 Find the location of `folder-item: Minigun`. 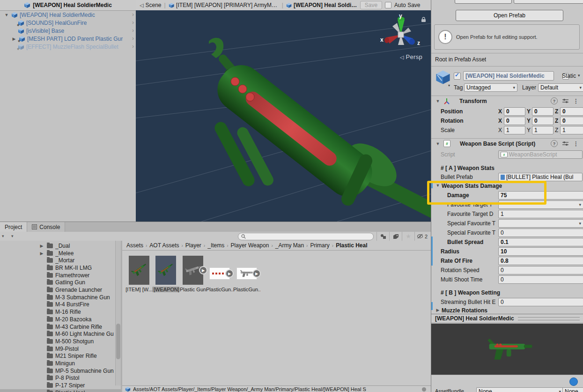

folder-item: Minigun is located at coordinates (60, 363).